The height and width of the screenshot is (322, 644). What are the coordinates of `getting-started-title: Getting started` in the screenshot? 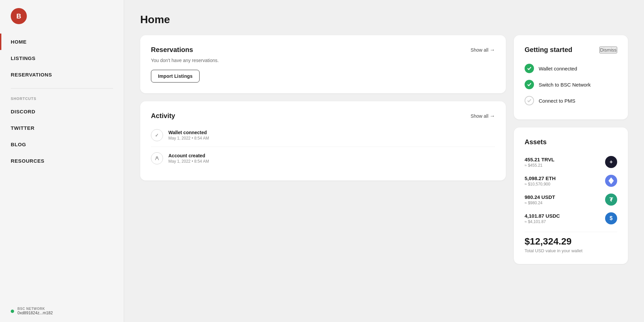 It's located at (548, 50).